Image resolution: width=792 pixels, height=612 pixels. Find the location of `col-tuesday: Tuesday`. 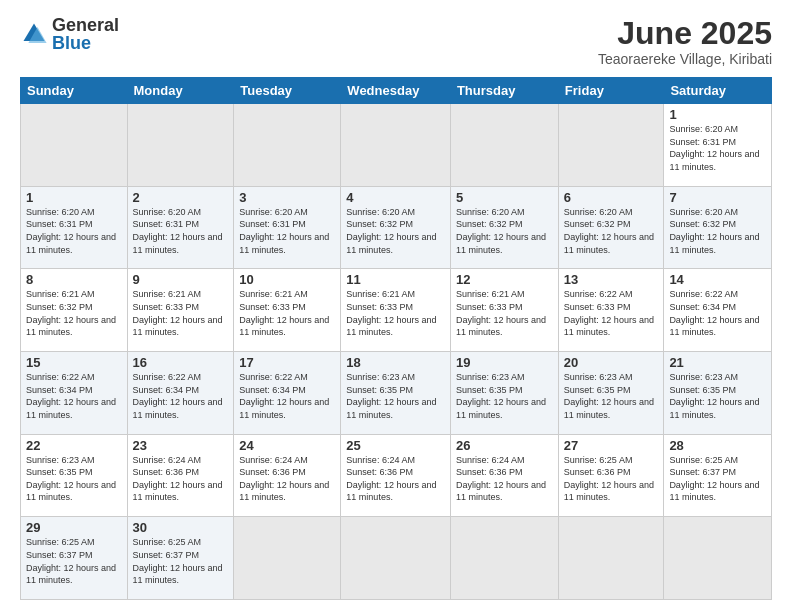

col-tuesday: Tuesday is located at coordinates (288, 91).